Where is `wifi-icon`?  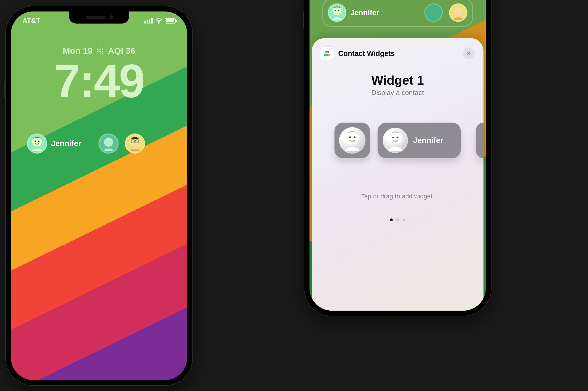 wifi-icon is located at coordinates (159, 21).